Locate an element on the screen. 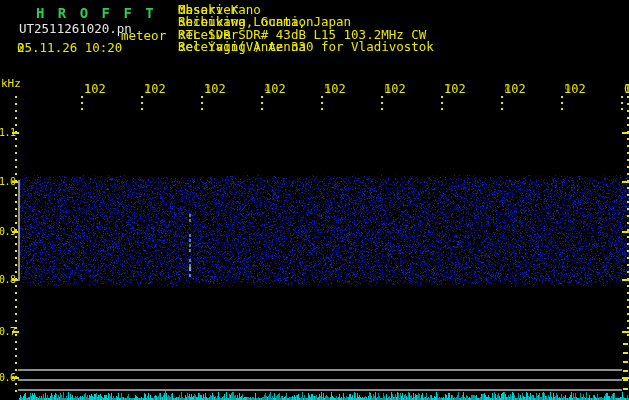 Image resolution: width=629 pixels, height=400 pixels. x-axis-label: 1030 is located at coordinates (598, 90).